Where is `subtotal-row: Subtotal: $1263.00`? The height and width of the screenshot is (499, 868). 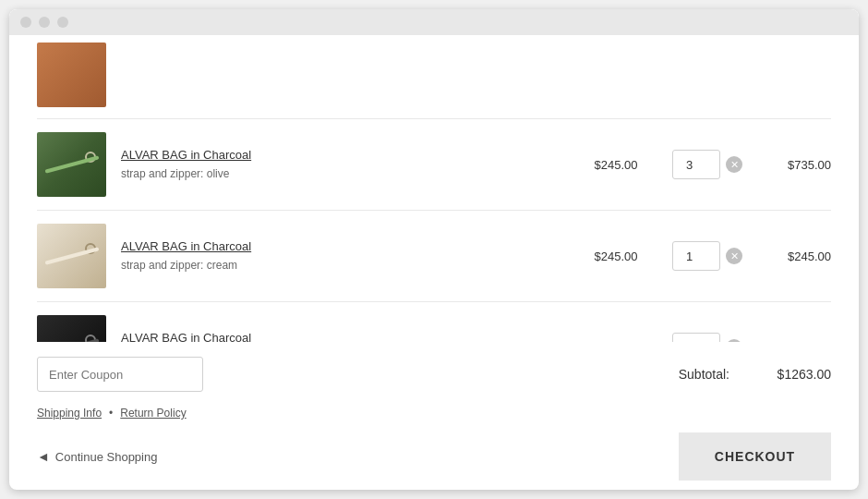 subtotal-row: Subtotal: $1263.00 is located at coordinates (434, 374).